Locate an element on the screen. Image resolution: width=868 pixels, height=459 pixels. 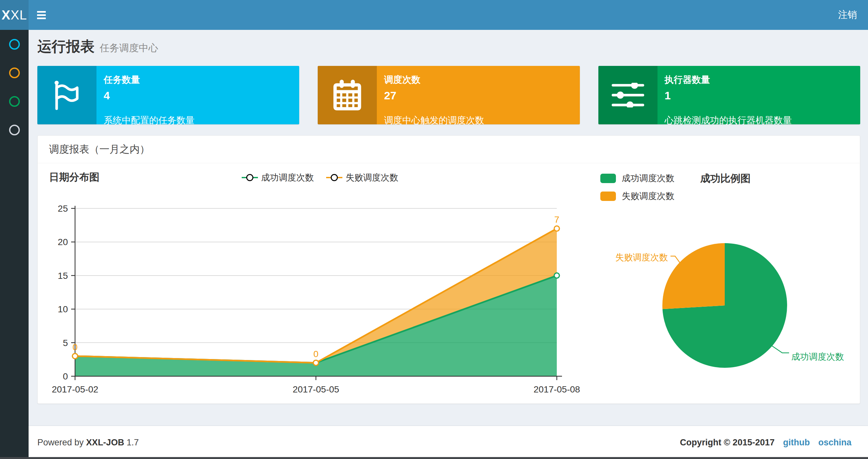
info-box-description: 心跳检测成功的执行器机器数量 is located at coordinates (758, 121).